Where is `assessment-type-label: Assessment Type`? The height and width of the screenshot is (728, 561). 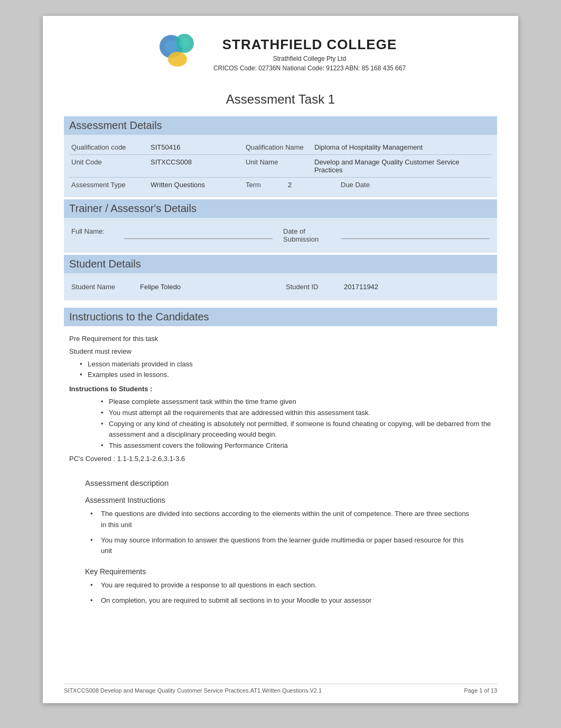
assessment-type-label: Assessment Type is located at coordinates (111, 185).